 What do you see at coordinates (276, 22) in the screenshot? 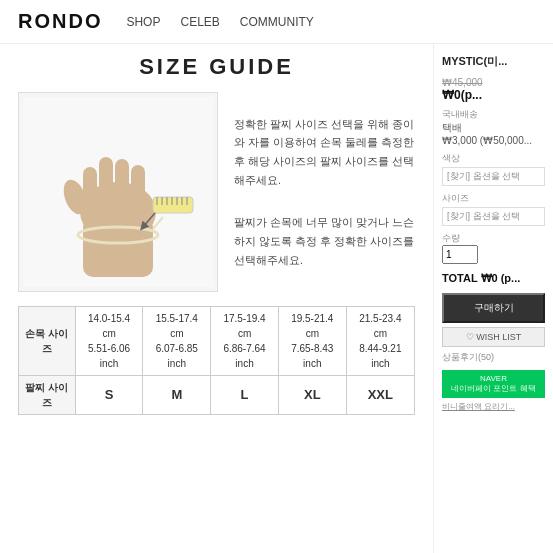
I see `header: RONDO SHOP CELEB COMMUNITY` at bounding box center [276, 22].